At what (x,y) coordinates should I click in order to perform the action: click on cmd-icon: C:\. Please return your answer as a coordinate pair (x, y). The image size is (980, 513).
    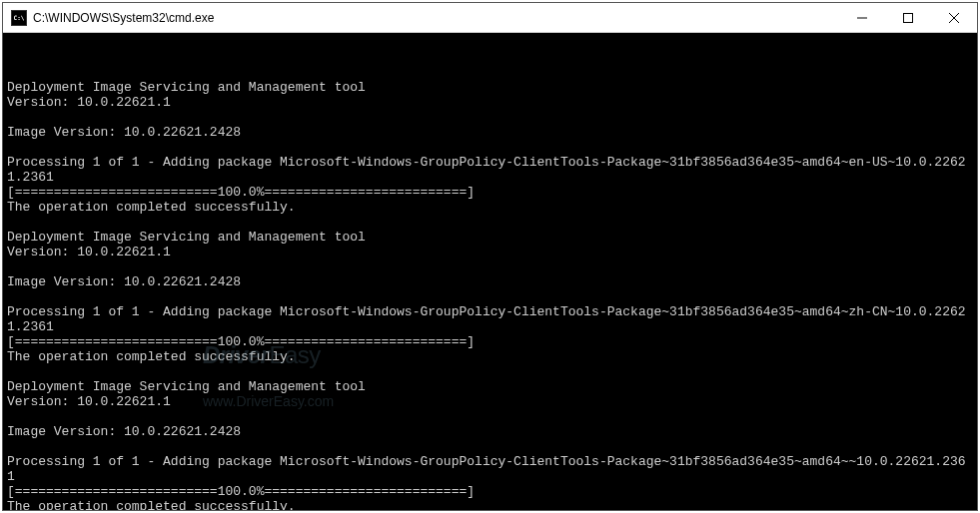
    Looking at the image, I should click on (19, 18).